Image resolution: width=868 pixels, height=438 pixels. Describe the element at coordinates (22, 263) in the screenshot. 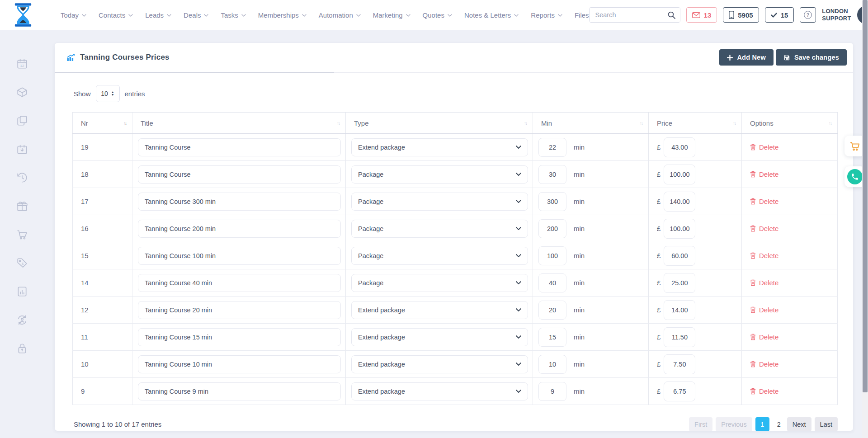

I see `sidebar-item-price-tag-icon: $` at that location.